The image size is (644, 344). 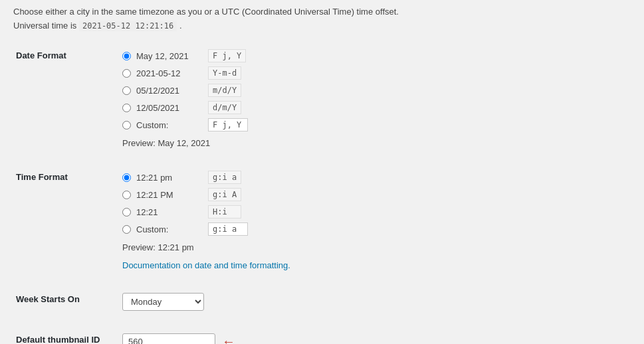 What do you see at coordinates (375, 73) in the screenshot?
I see `date-format-option-2: 2021-05-12 Y-m-d` at bounding box center [375, 73].